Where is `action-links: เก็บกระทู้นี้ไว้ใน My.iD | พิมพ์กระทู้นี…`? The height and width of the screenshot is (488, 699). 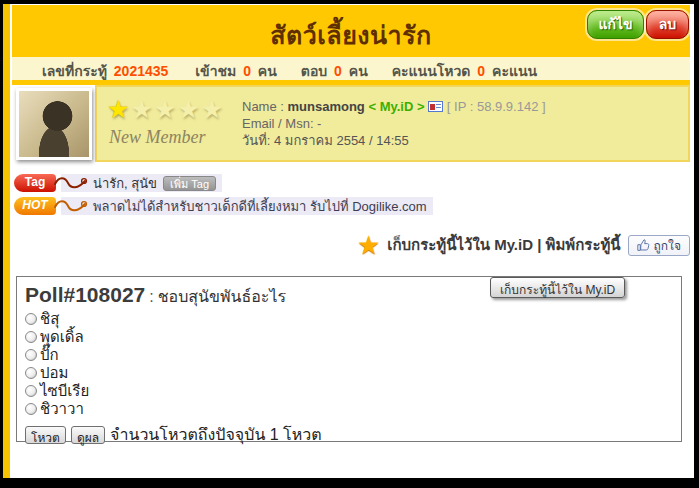 action-links: เก็บกระทู้นี้ไว้ใน My.iD | พิมพ์กระทู้นี… is located at coordinates (504, 245).